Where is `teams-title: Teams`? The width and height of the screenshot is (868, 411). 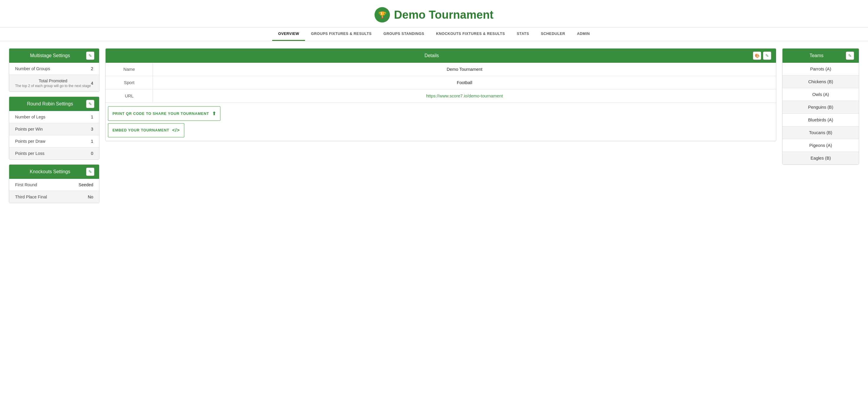 teams-title: Teams is located at coordinates (816, 56).